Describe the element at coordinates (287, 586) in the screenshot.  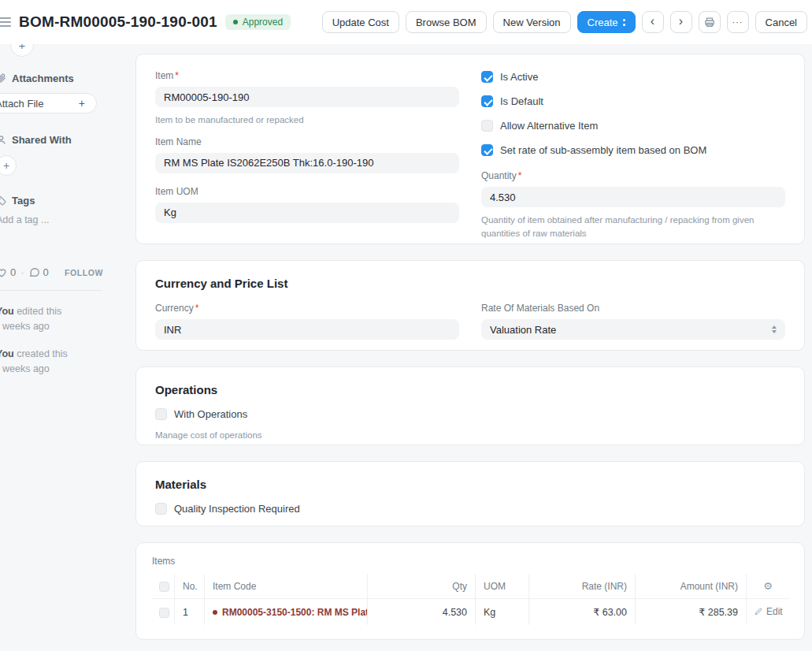
I see `col-item-code: Item Code` at that location.